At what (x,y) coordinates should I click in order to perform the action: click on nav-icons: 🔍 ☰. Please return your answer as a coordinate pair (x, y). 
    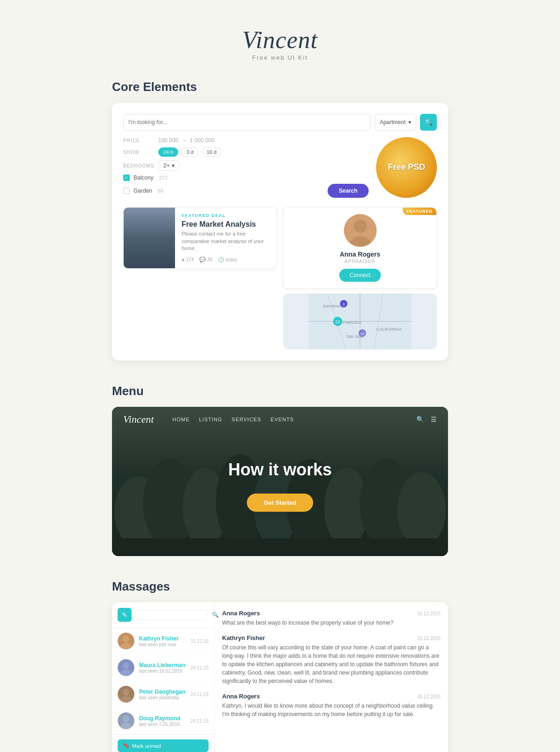
    Looking at the image, I should click on (427, 420).